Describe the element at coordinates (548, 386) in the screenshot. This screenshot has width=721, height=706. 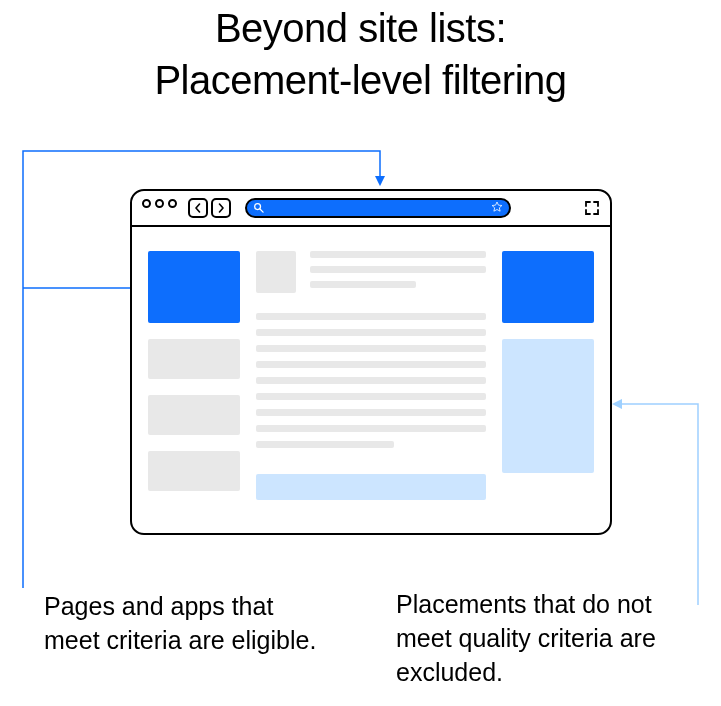
I see `right-column` at that location.